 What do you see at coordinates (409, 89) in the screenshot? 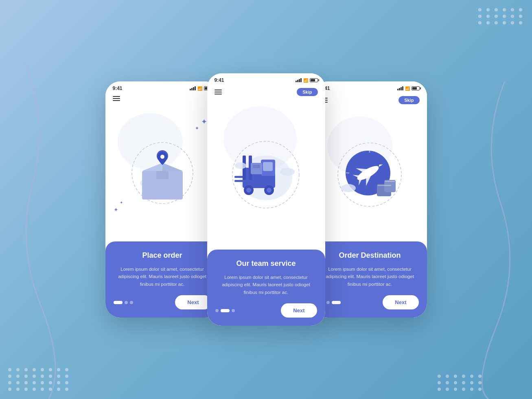
I see `status-icons-right: 📶` at bounding box center [409, 89].